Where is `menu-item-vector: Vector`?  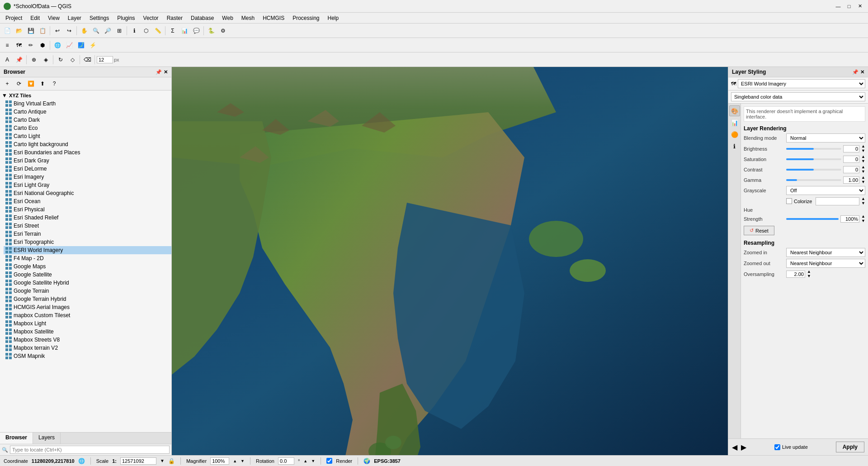 menu-item-vector: Vector is located at coordinates (151, 18).